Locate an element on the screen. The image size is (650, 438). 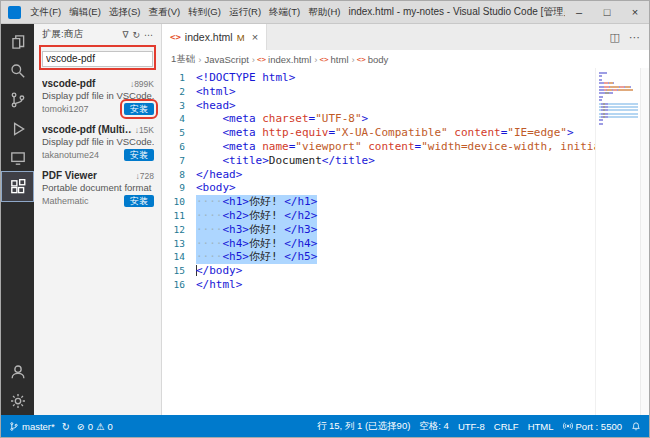
window-controls: – □ × is located at coordinates (607, 12).